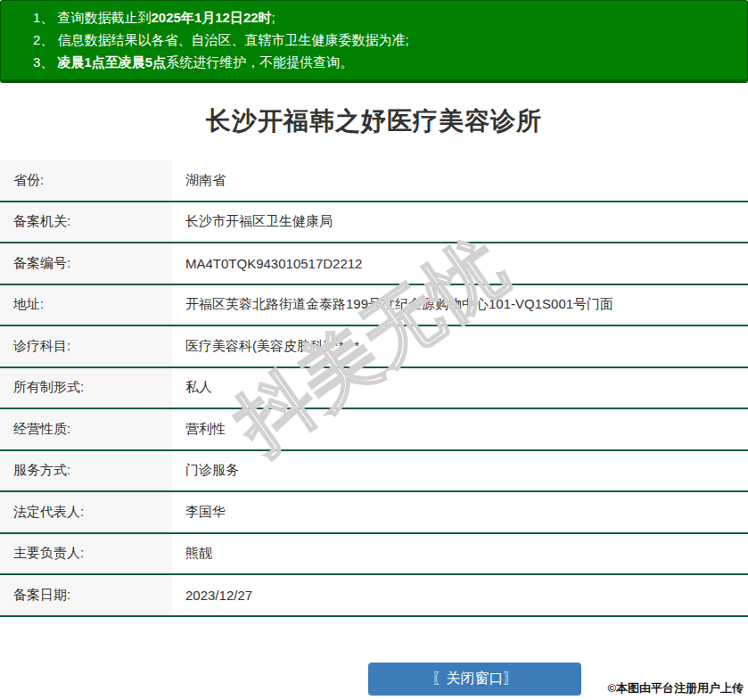  What do you see at coordinates (460, 223) in the screenshot?
I see `row-value: 长沙市开福区卫生健康局` at bounding box center [460, 223].